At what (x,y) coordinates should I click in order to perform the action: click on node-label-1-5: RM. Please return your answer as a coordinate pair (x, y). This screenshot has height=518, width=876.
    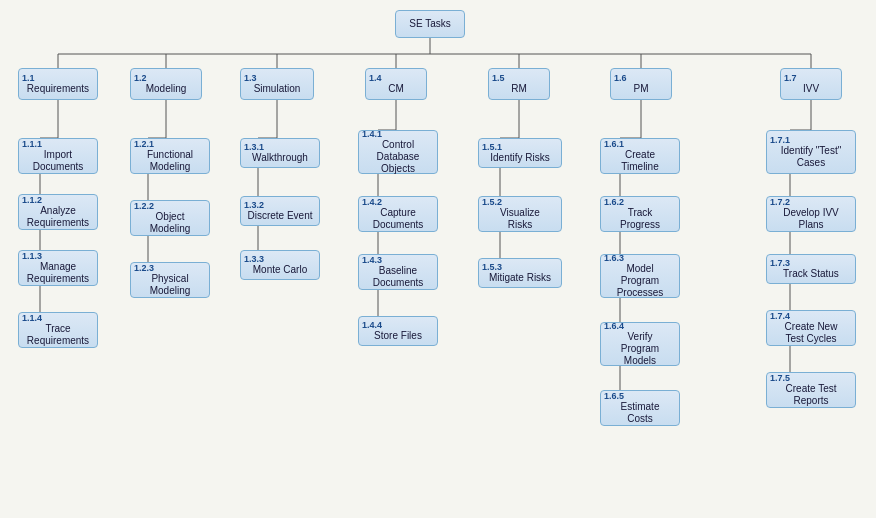
    Looking at the image, I should click on (519, 89).